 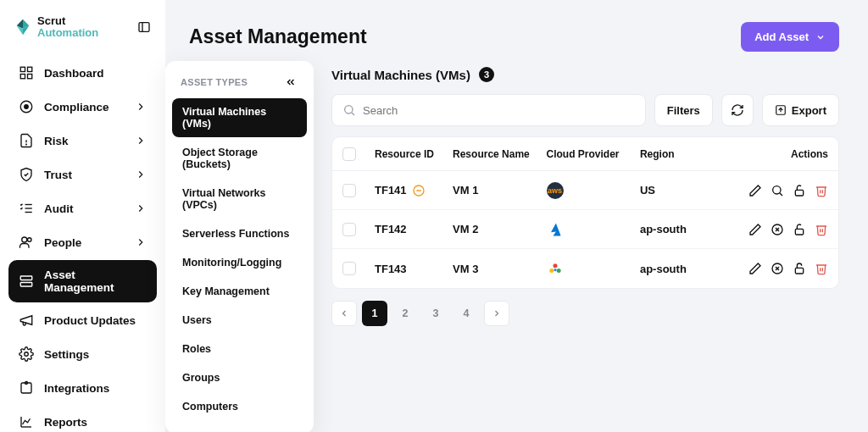 I want to click on sidebar-item-compliance: Compliance, so click(x=83, y=107).